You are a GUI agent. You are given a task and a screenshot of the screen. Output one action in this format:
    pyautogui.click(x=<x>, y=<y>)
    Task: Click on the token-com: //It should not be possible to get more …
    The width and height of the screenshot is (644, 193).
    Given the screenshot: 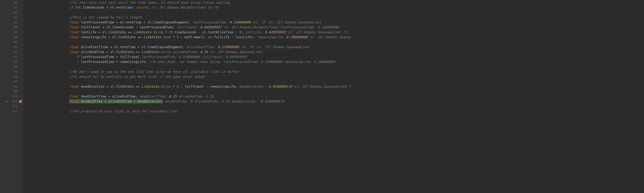 What is the action you would take?
    pyautogui.click(x=138, y=76)
    